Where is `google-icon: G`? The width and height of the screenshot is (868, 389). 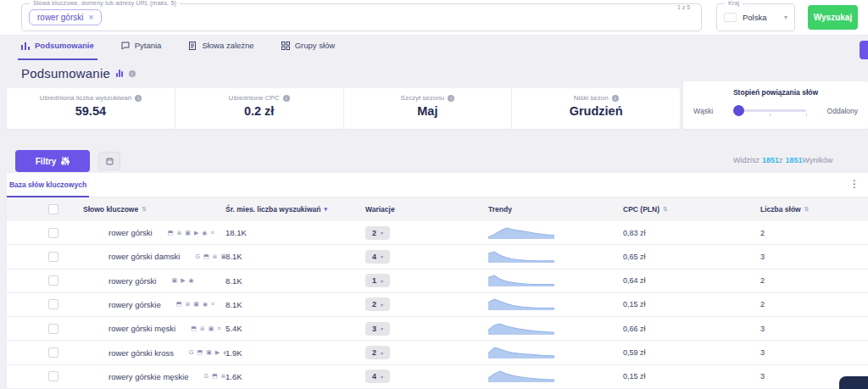 google-icon: G is located at coordinates (207, 376).